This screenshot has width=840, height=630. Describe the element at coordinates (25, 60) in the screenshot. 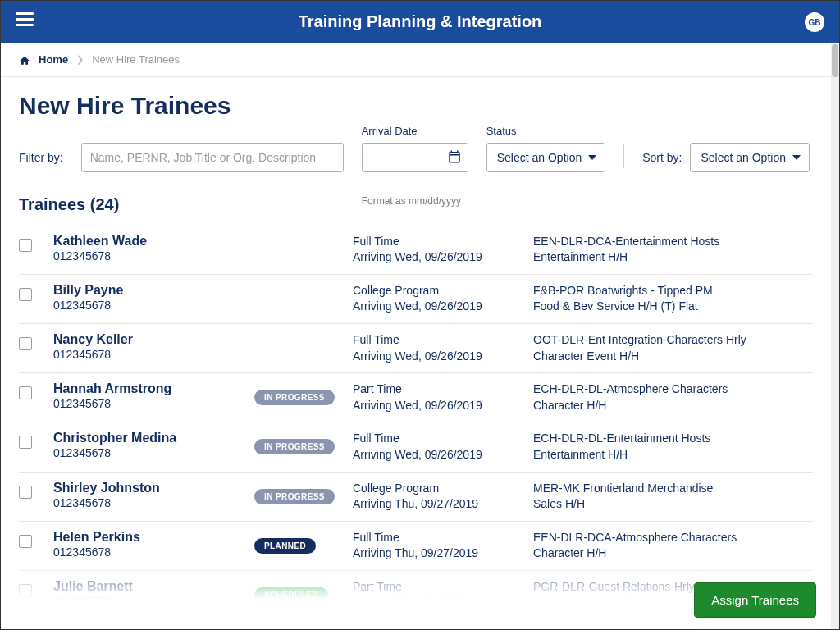

I see `home-icon` at that location.